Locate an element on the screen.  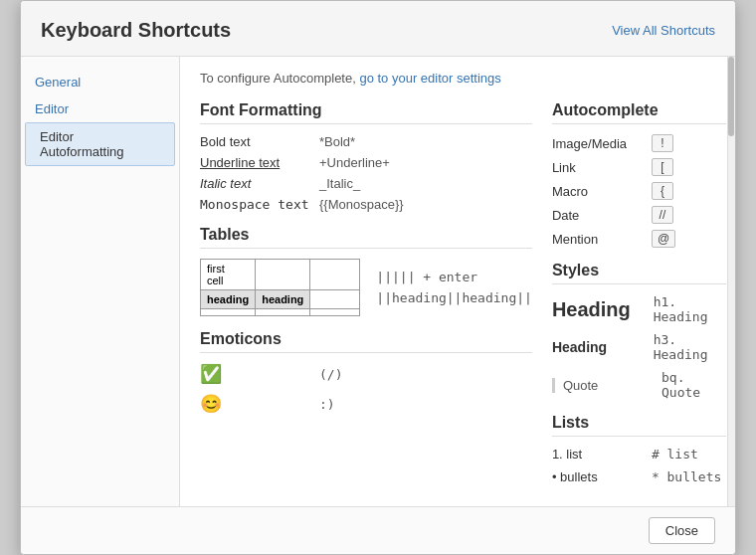
autocomplete-row: Image/Media ! is located at coordinates (639, 143).